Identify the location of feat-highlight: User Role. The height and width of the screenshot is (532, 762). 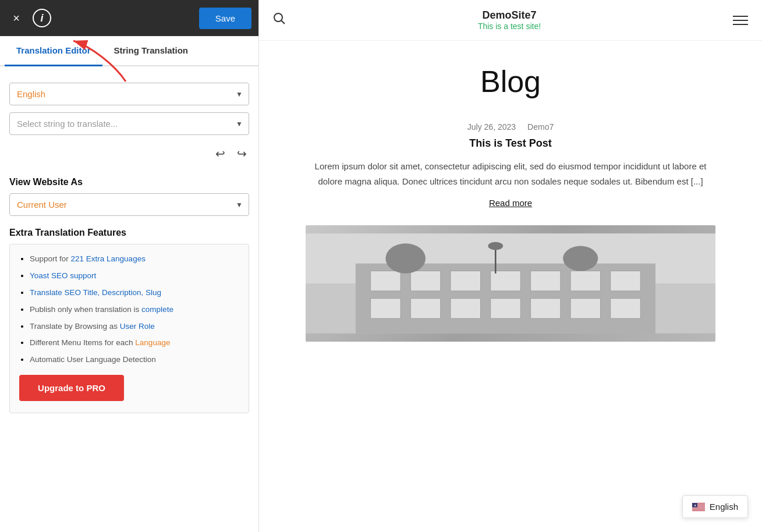
(137, 326).